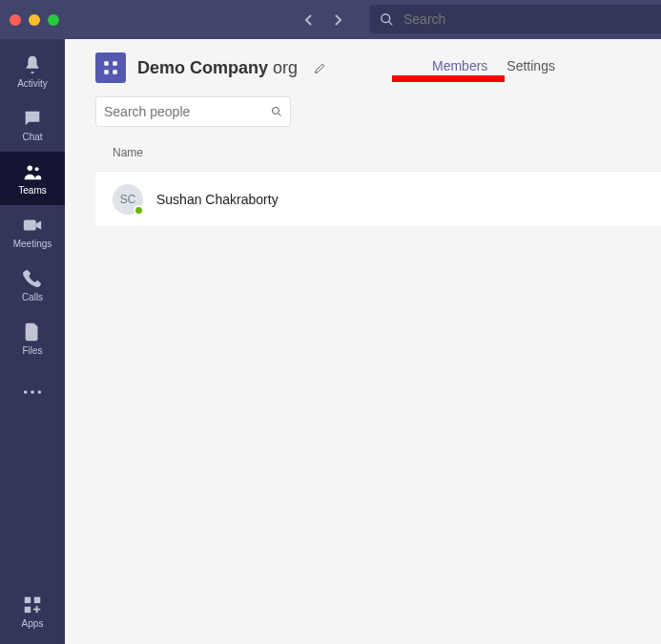  Describe the element at coordinates (32, 332) in the screenshot. I see `files-icon` at that location.